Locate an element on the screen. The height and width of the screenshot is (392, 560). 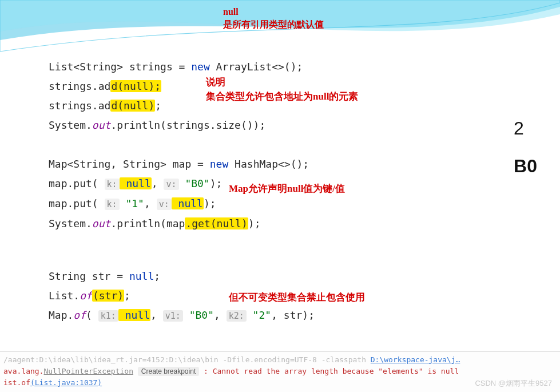
header-note-line1: null is located at coordinates (273, 12).